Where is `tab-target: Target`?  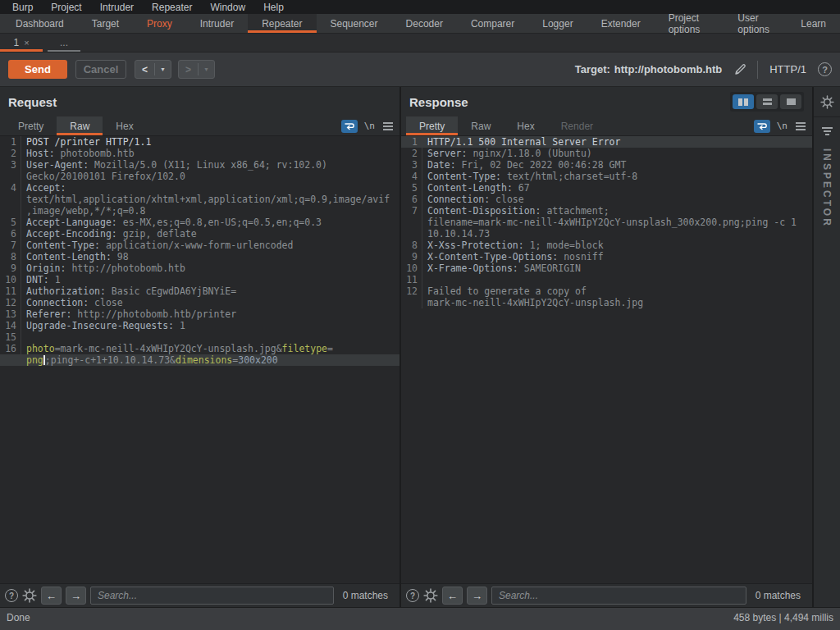
tab-target: Target is located at coordinates (105, 23).